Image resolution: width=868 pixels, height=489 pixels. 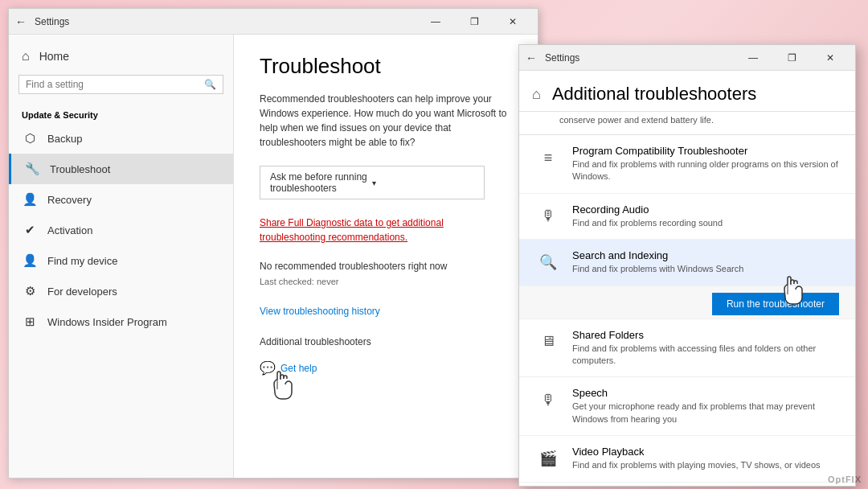 I want to click on main-description: Recommended troubleshooters can help imp…, so click(x=386, y=121).